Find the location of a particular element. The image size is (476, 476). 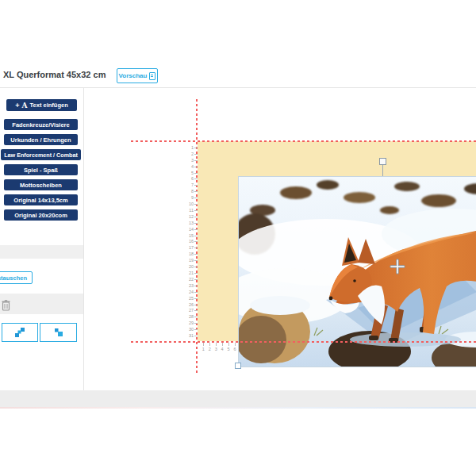

ruler-v-label: 28 is located at coordinates (189, 317).